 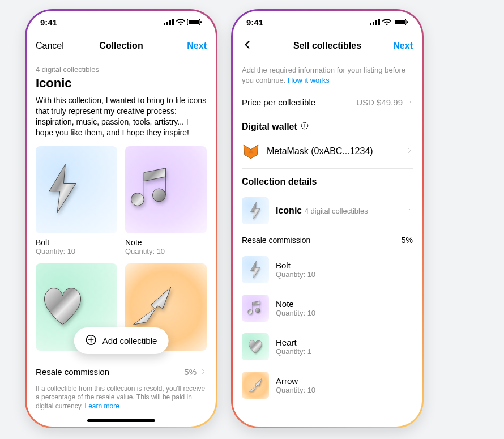 I want to click on price-row: Price per collectible USD $49.99, so click(x=327, y=102).